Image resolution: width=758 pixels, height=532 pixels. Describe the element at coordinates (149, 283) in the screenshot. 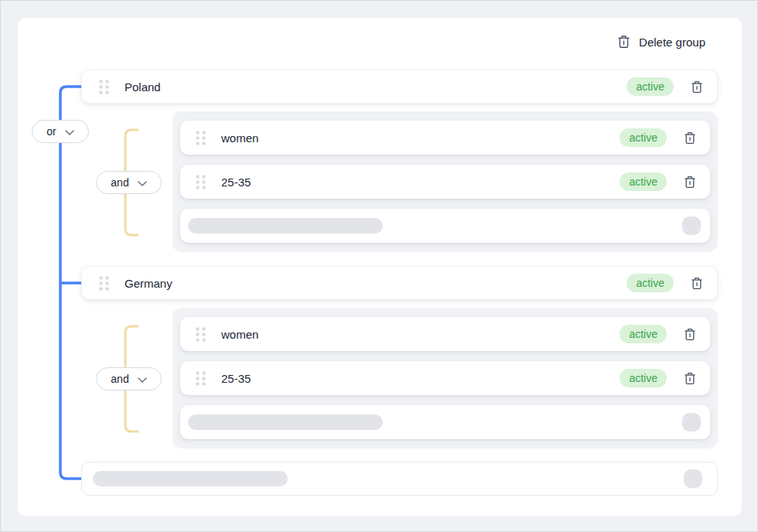

I see `group-name: Germany` at that location.